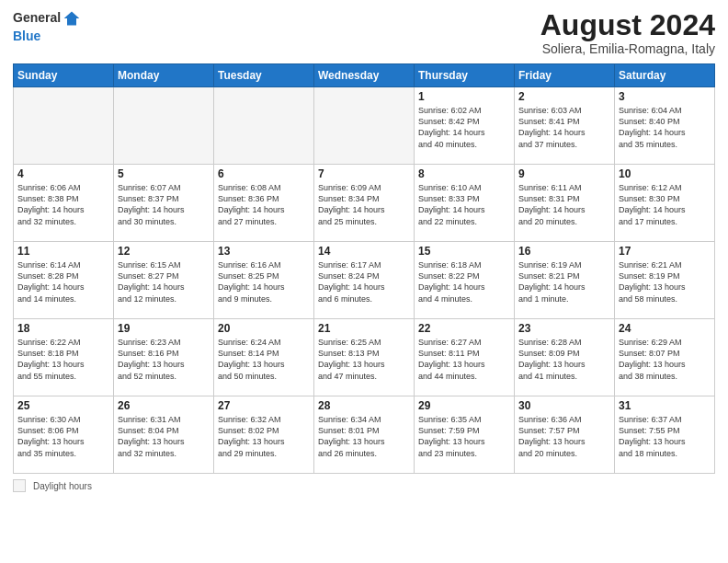 This screenshot has width=728, height=563. What do you see at coordinates (564, 204) in the screenshot?
I see `day-info: Sunrise: 6:11 AM Sunset: 8:31 PM Dayligh…` at bounding box center [564, 204].